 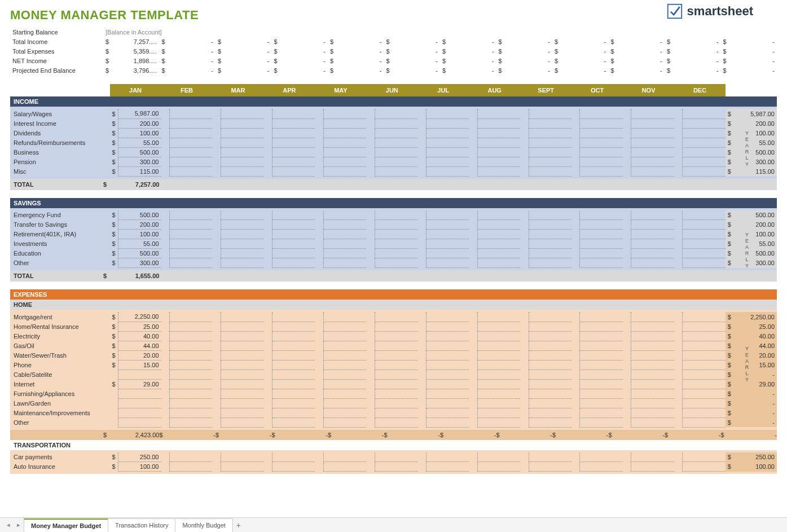 What do you see at coordinates (140, 254) in the screenshot?
I see `cell-value: 500.00` at bounding box center [140, 254].